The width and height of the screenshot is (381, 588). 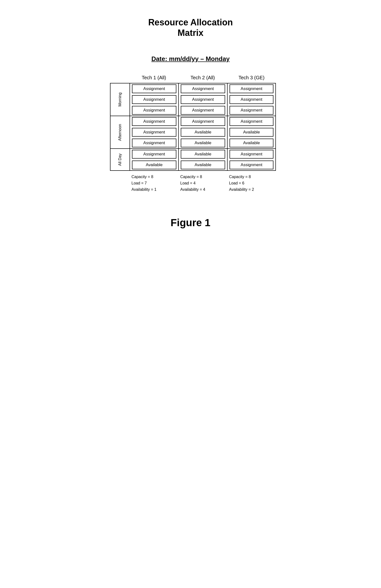 I want to click on cell-a2-t3: Available, so click(x=251, y=132).